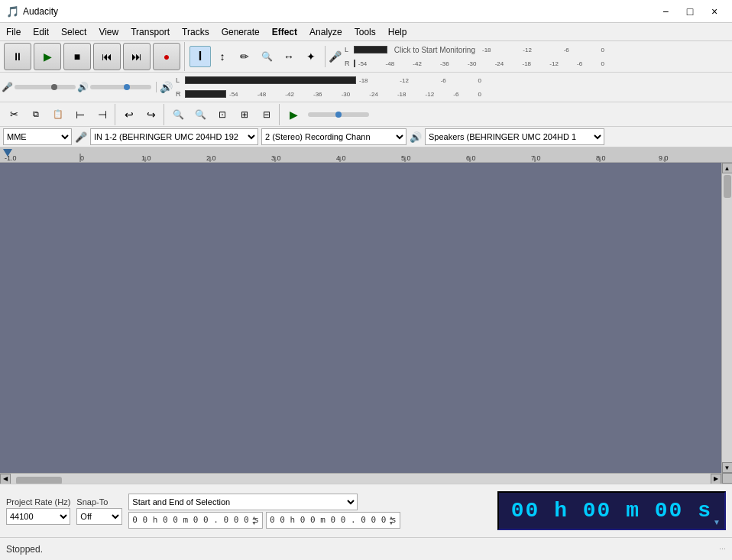 Image resolution: width=732 pixels, height=560 pixels. What do you see at coordinates (93, 57) in the screenshot?
I see `transport-group: ⏸ ▶ ■ ⏮ ⏭ ●` at bounding box center [93, 57].